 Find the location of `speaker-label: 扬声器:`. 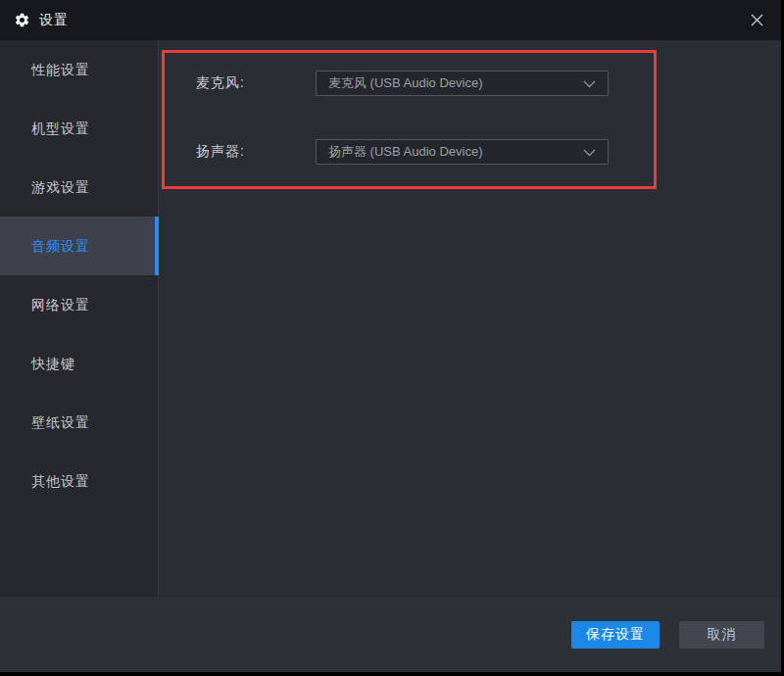

speaker-label: 扬声器: is located at coordinates (220, 152).